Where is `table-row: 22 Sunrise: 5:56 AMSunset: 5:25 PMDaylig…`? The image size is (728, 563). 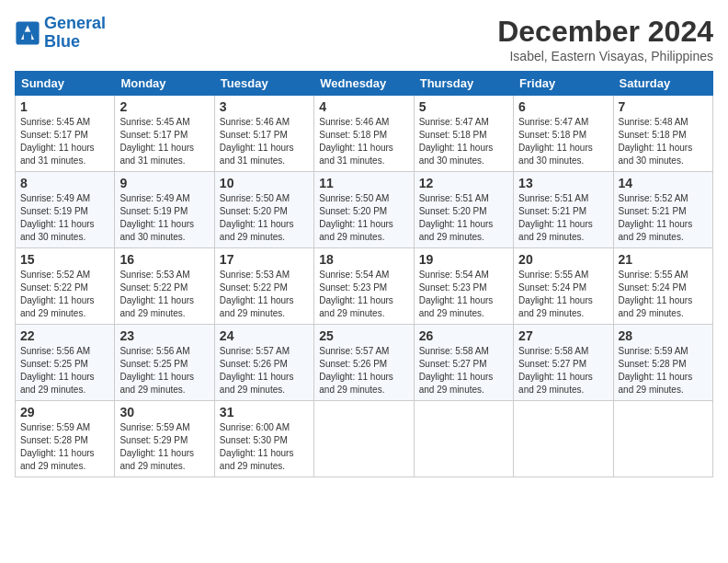
table-row: 22 Sunrise: 5:56 AMSunset: 5:25 PMDaylig… is located at coordinates (65, 362).